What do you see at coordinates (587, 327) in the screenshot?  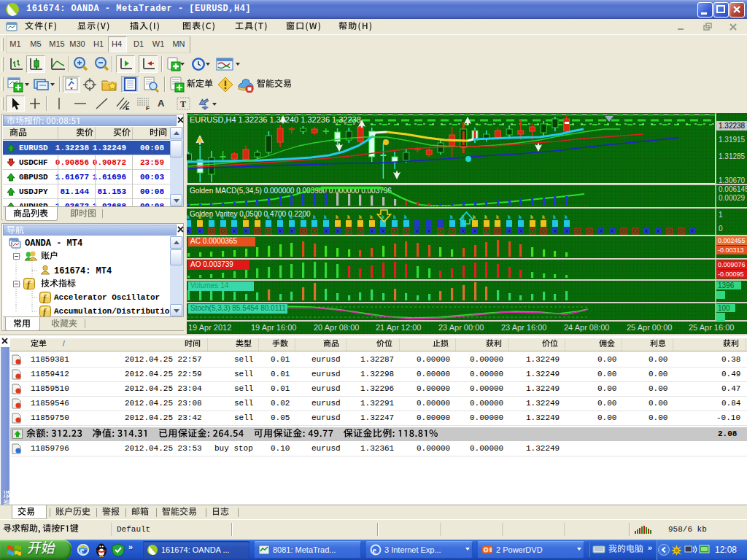 I see `svg-text: 24 Apr 08:00` at bounding box center [587, 327].